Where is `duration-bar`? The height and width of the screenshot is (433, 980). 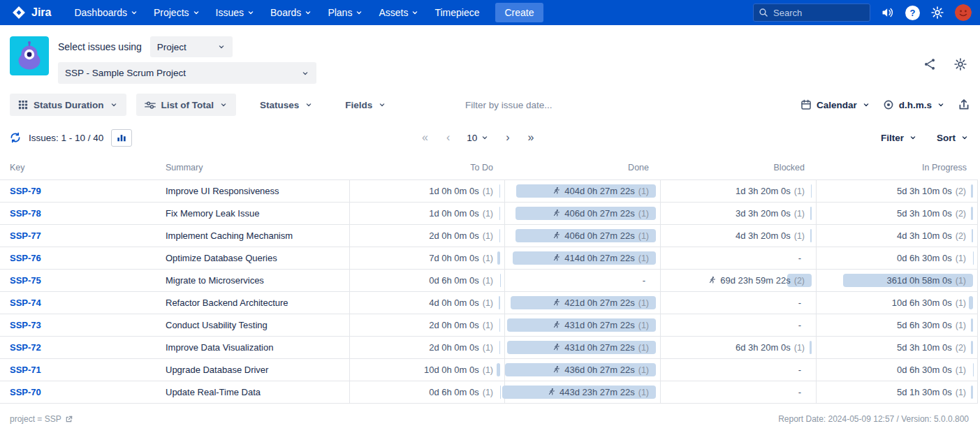 duration-bar is located at coordinates (500, 236).